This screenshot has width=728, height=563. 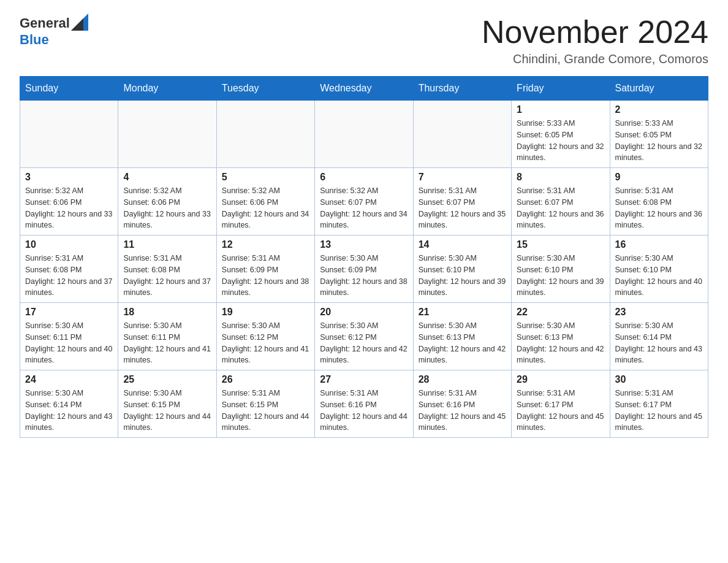 What do you see at coordinates (462, 380) in the screenshot?
I see `day-number: 28` at bounding box center [462, 380].